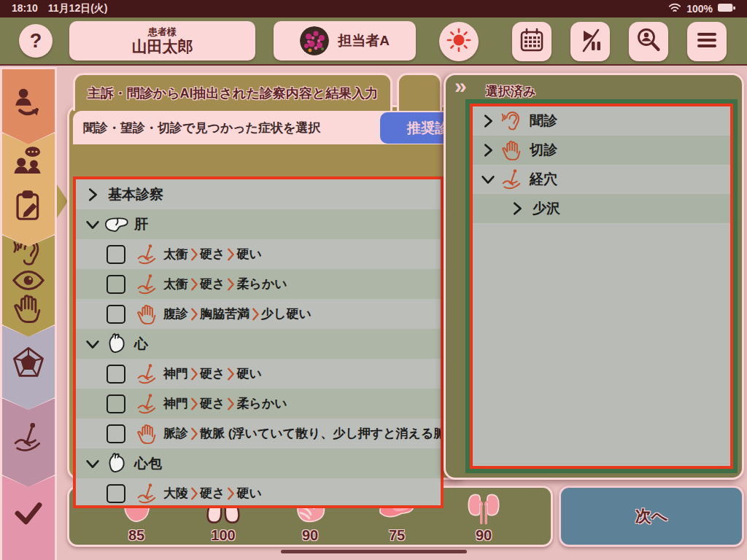 This screenshot has height=560, width=747. Describe the element at coordinates (461, 86) in the screenshot. I see `double-chevron-right-icon: »` at that location.